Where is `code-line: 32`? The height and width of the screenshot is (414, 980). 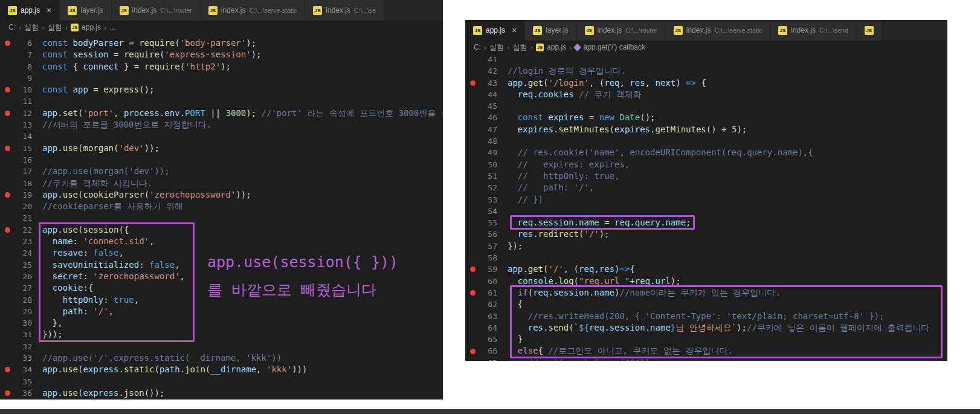
code-line: 32 is located at coordinates (221, 347).